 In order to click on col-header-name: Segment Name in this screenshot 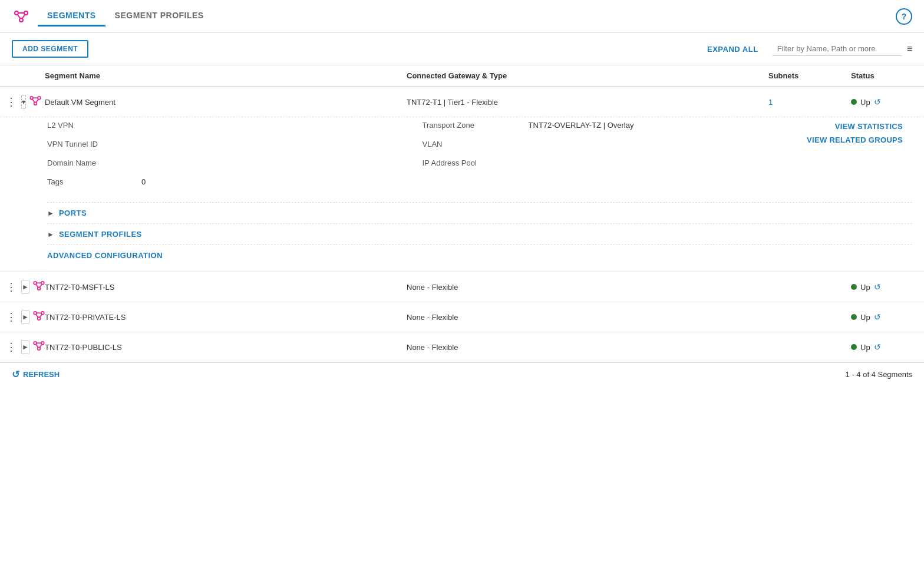, I will do `click(216, 75)`.